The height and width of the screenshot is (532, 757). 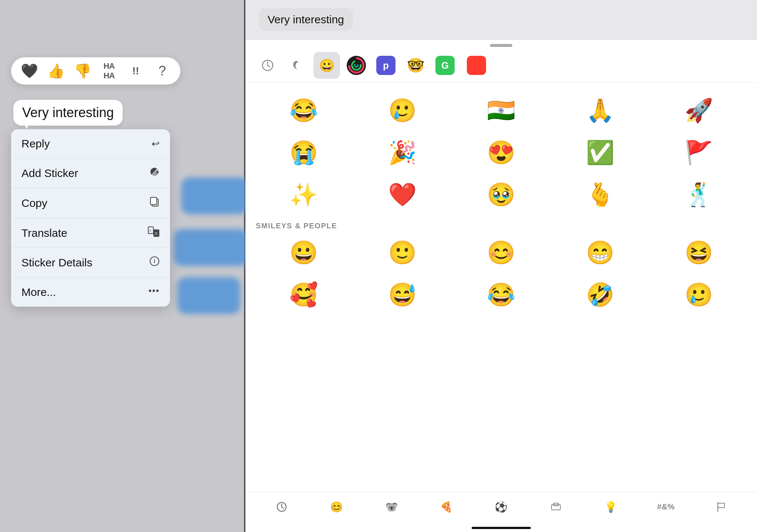 I want to click on svg-text: A, so click(x=150, y=231).